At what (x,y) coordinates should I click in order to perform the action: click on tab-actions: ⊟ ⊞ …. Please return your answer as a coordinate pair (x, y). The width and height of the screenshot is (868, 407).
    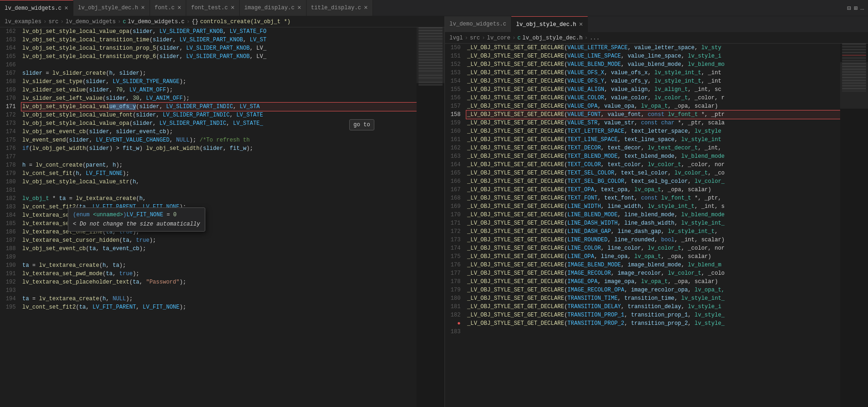
    Looking at the image, I should click on (855, 8).